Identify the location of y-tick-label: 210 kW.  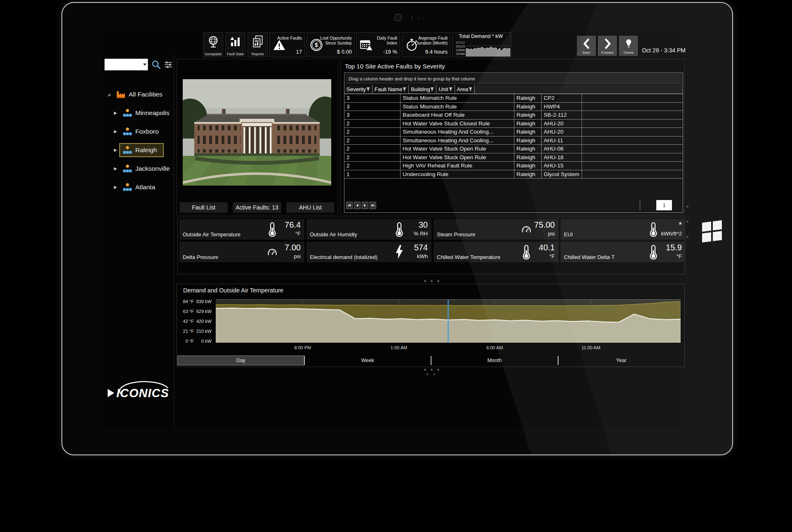
(204, 331).